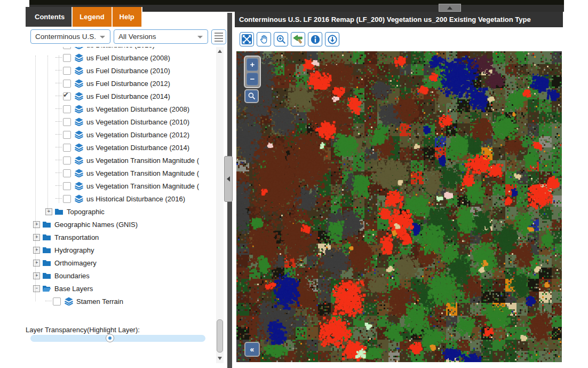  Describe the element at coordinates (138, 122) in the screenshot. I see `tree-item-label: us Vegetation Disturbance (2010)` at that location.